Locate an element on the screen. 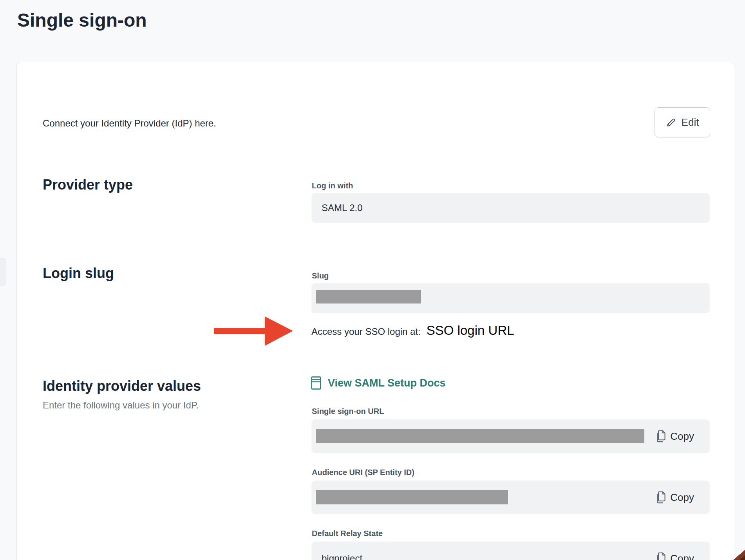 The height and width of the screenshot is (560, 745). edit-button-label: Edit is located at coordinates (690, 122).